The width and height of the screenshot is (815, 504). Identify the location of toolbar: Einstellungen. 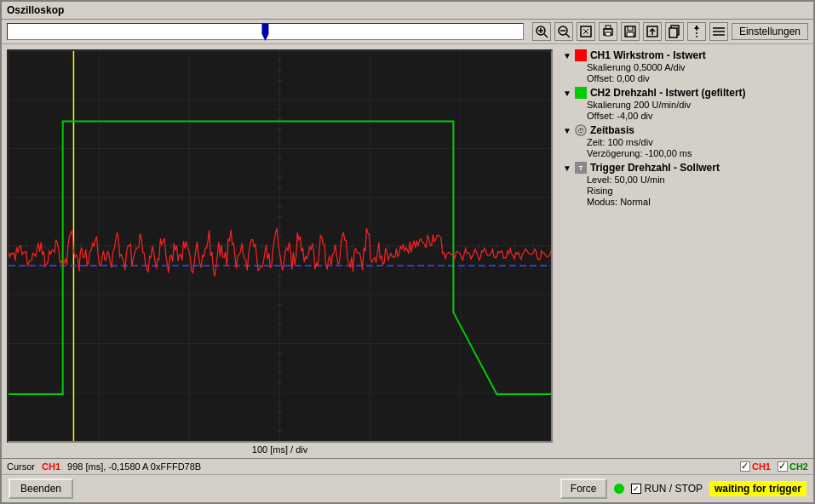
(407, 32).